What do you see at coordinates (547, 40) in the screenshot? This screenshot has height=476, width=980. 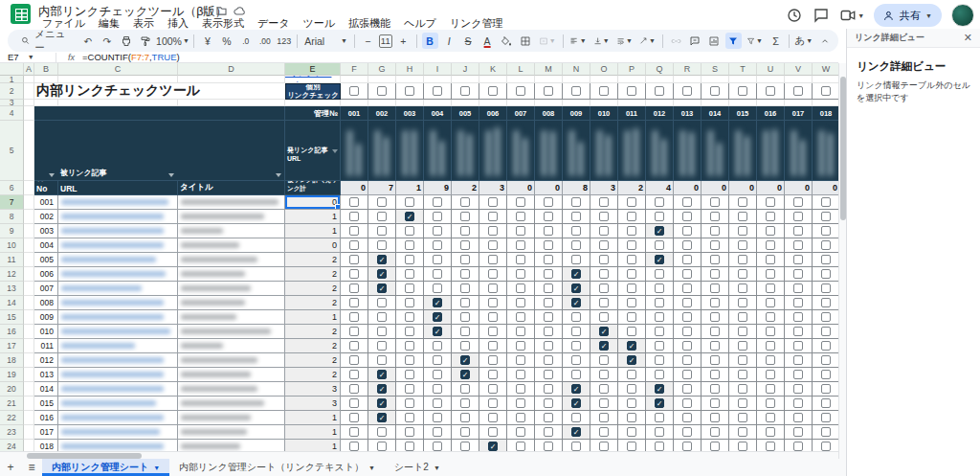 I see `merge-cells-button: ▼` at bounding box center [547, 40].